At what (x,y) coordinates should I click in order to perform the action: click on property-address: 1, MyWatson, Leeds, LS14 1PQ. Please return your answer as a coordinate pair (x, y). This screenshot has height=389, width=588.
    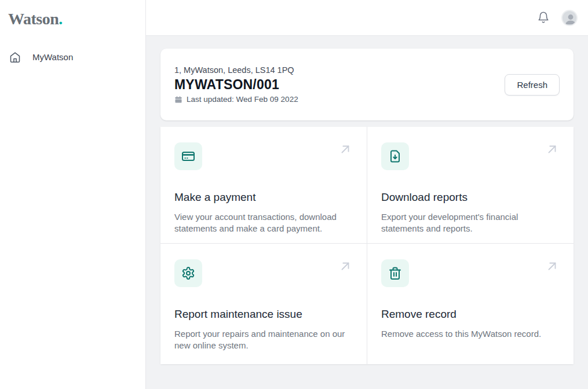
    Looking at the image, I should click on (236, 70).